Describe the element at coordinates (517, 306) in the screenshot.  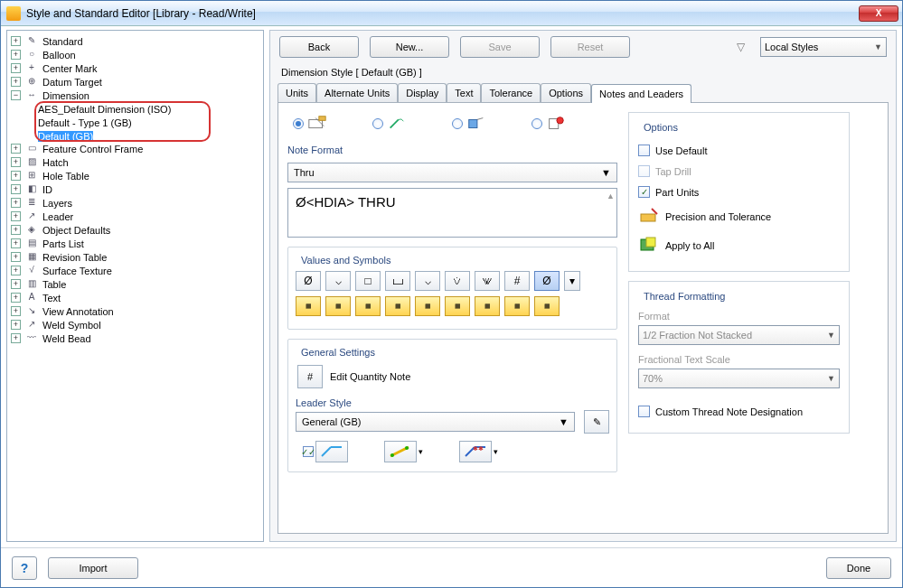
I see `sym-y8: ▦` at that location.